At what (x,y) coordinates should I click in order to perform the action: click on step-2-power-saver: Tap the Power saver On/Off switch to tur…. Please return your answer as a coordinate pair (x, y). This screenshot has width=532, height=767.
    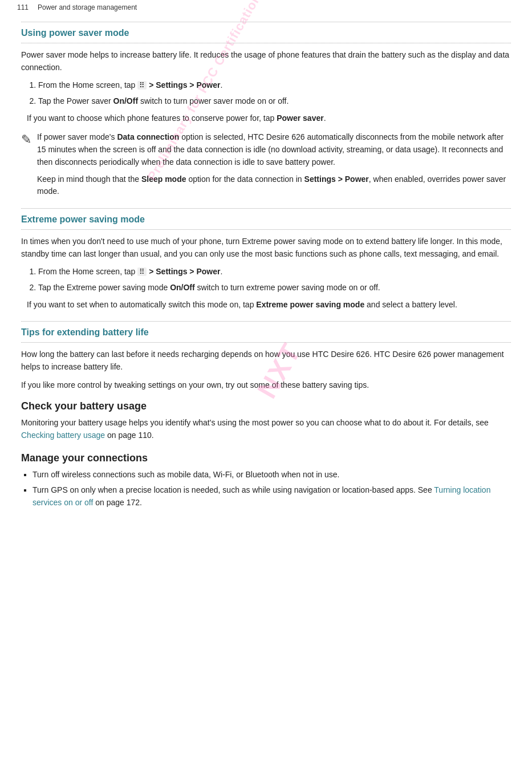
    Looking at the image, I should click on (275, 109).